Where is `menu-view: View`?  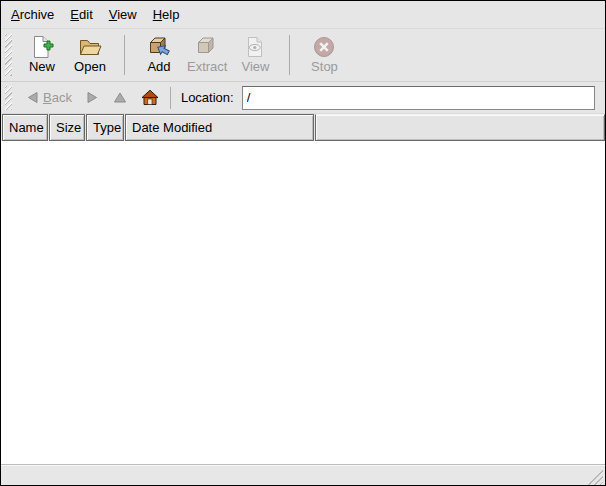 menu-view: View is located at coordinates (123, 14).